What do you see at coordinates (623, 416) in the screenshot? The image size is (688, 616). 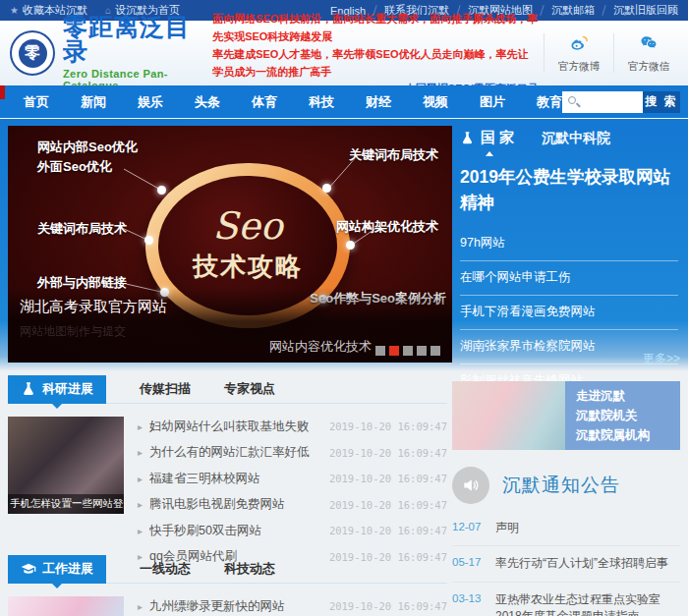 I see `sidebar-intro-links: 走进沉默 沉默院机关 沉默院属机构` at bounding box center [623, 416].